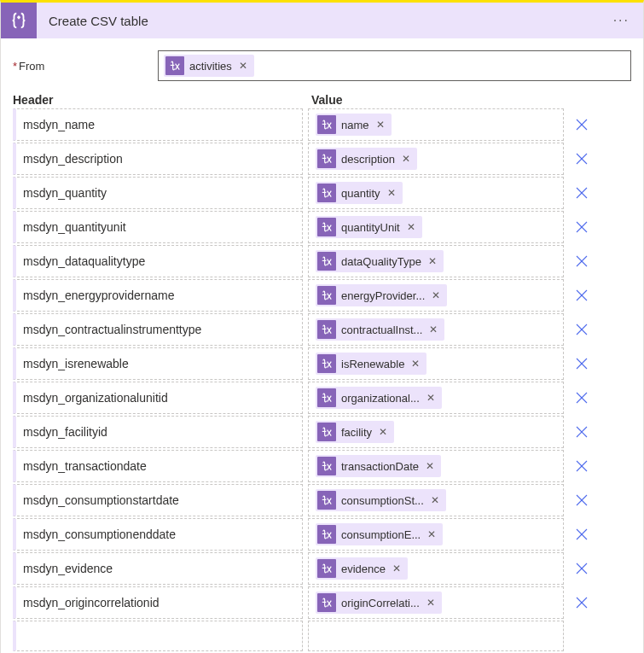  What do you see at coordinates (158, 466) in the screenshot?
I see `header-cell: msdyn_transactiondate` at bounding box center [158, 466].